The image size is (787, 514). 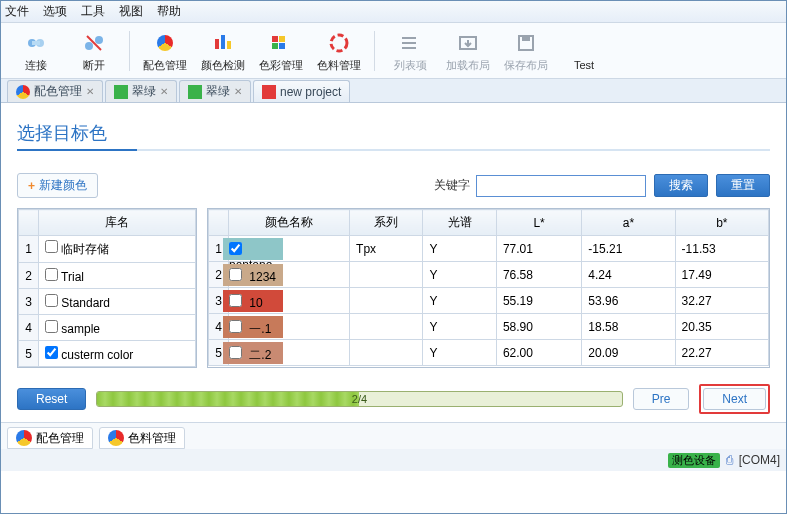 I want to click on tab-green-1: 翠绿✕, so click(x=141, y=91).